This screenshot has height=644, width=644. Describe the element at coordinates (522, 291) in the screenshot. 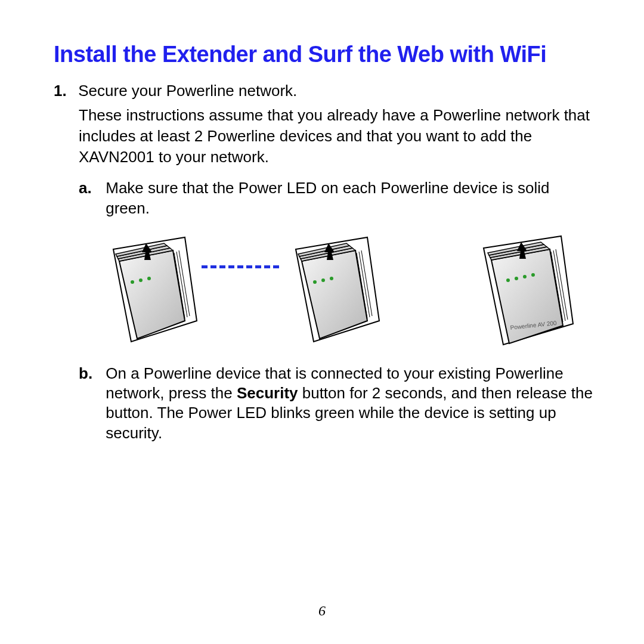

I see `powerline-extender-icon: Powerline AV 200` at that location.